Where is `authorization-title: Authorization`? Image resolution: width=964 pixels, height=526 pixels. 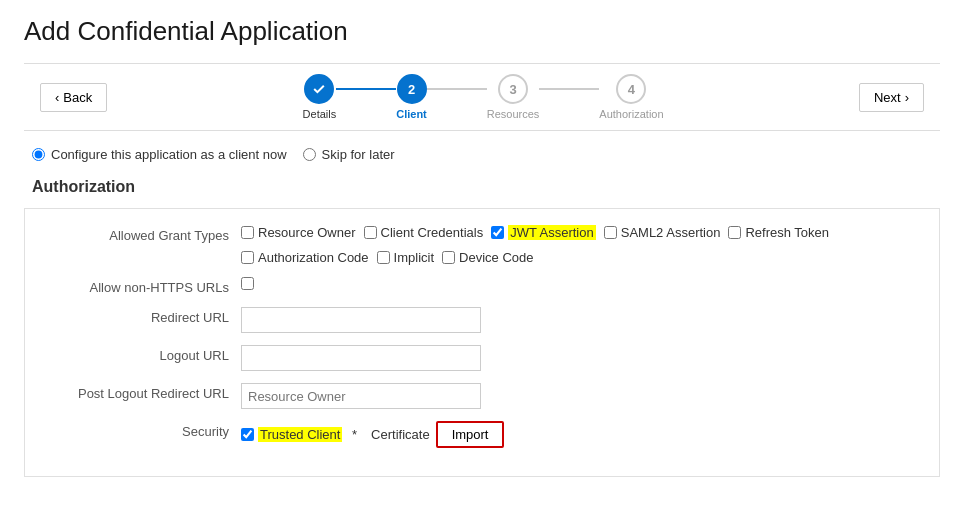
authorization-title: Authorization is located at coordinates (482, 187).